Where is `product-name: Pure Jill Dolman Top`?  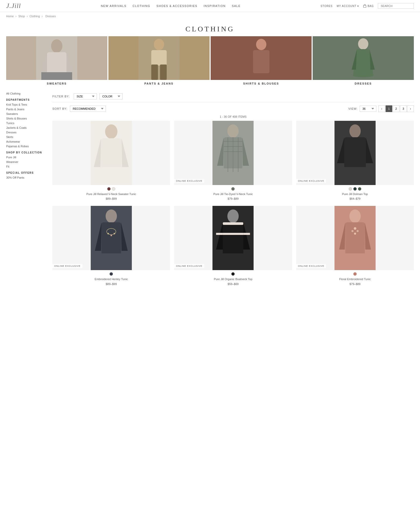 product-name: Pure Jill Dolman Top is located at coordinates (355, 194).